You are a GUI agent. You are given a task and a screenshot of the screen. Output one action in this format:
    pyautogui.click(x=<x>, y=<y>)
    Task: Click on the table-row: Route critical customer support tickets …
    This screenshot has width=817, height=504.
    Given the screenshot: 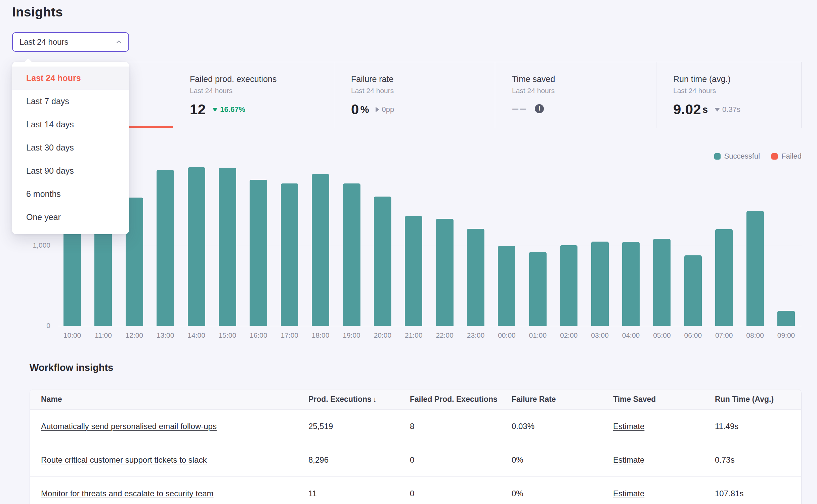 What is the action you would take?
    pyautogui.click(x=416, y=460)
    